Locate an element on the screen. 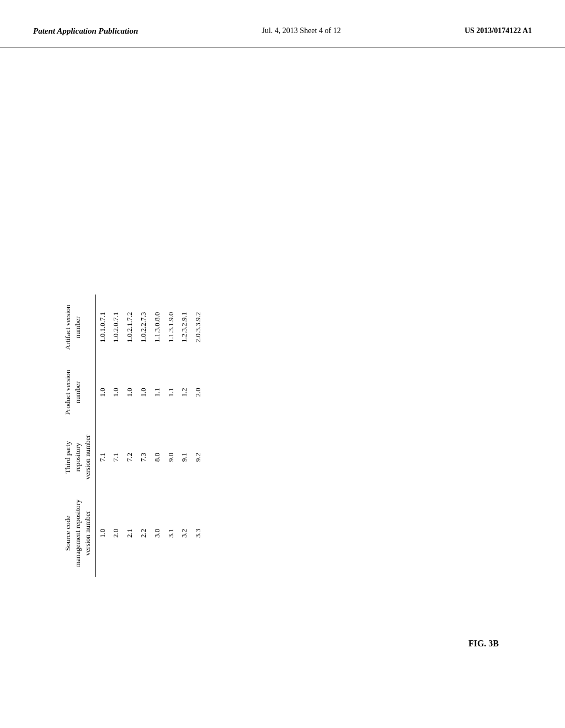 The width and height of the screenshot is (565, 728). table-row: 2.2 7.3 1.0 1.0.2.2.7.3 is located at coordinates (143, 436).